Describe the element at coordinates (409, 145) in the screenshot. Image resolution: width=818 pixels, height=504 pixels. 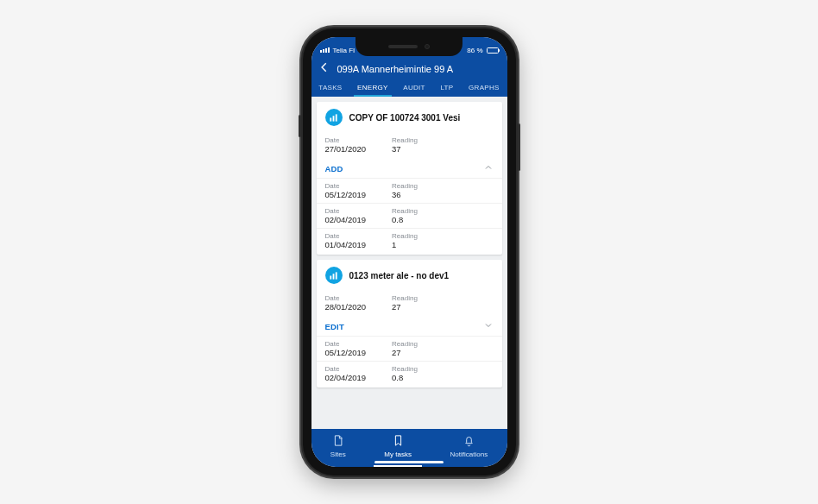
I see `latest-reading-row: Date27/01/2020Reading37` at that location.